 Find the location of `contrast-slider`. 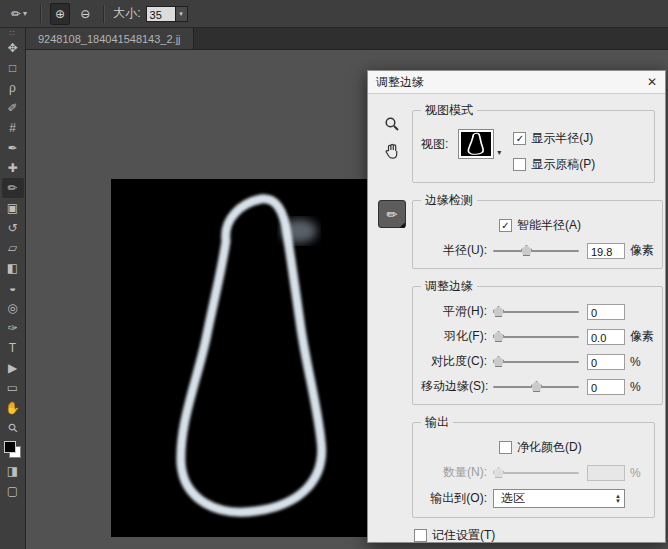

contrast-slider is located at coordinates (536, 362).